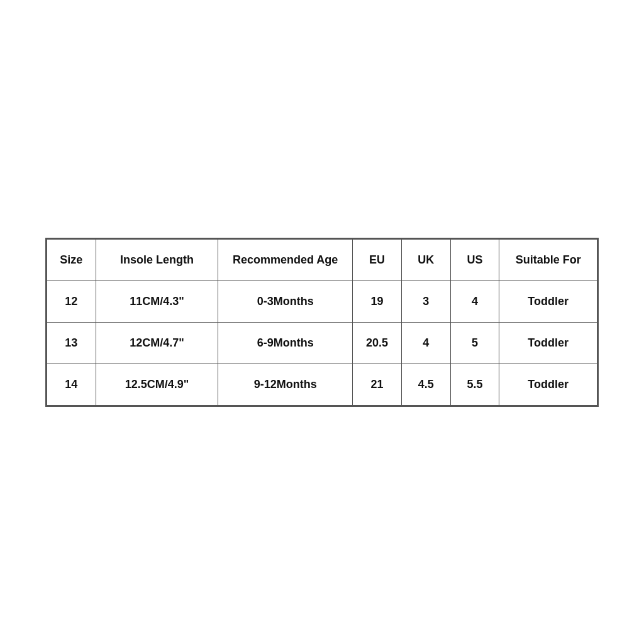 This screenshot has height=644, width=644. I want to click on header-row: Size Insole Length Recommended Age EU UK…, so click(322, 260).